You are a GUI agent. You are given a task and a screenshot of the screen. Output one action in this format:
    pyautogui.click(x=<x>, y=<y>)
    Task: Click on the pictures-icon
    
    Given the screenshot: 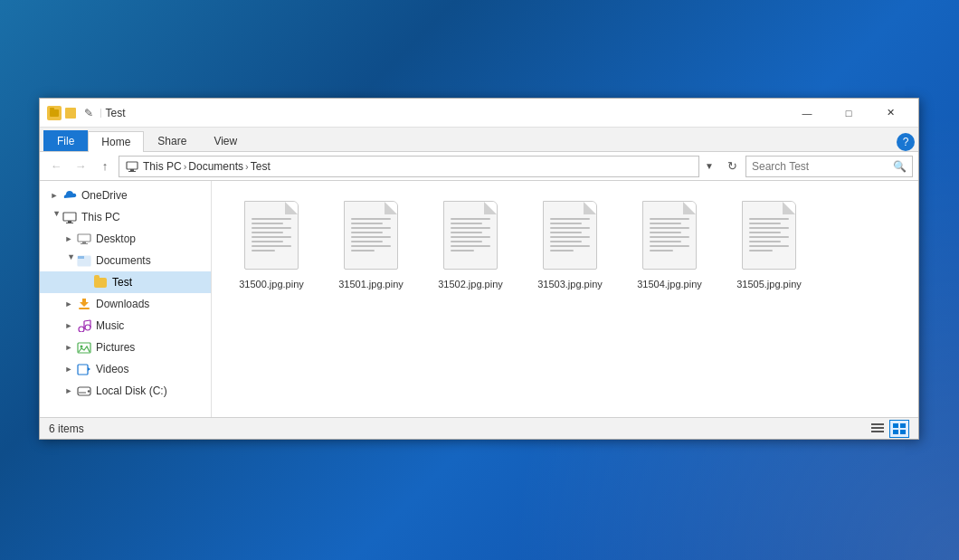 What is the action you would take?
    pyautogui.click(x=84, y=347)
    